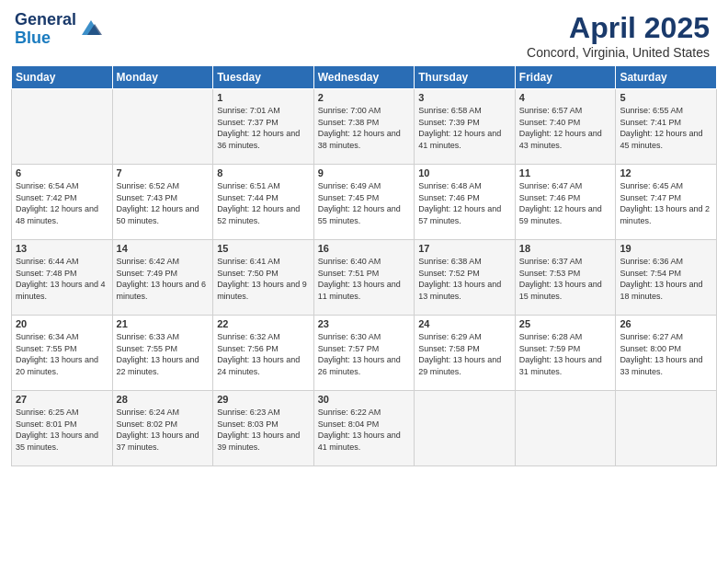 The image size is (728, 563). What do you see at coordinates (163, 77) in the screenshot?
I see `day-header-monday: Monday` at bounding box center [163, 77].